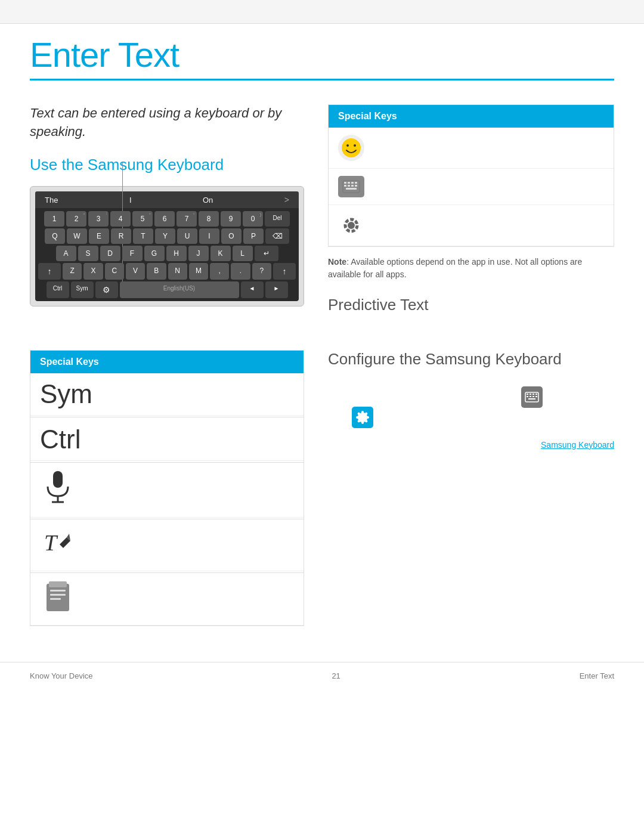 The width and height of the screenshot is (644, 833). What do you see at coordinates (267, 253) in the screenshot?
I see `key-enter: ↵` at bounding box center [267, 253].